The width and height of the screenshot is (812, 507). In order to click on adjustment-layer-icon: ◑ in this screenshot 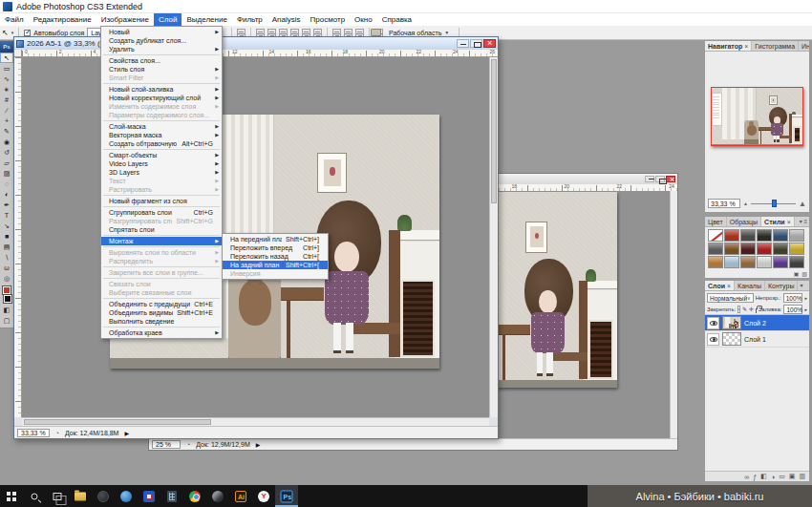, I will do `click(773, 477)`.